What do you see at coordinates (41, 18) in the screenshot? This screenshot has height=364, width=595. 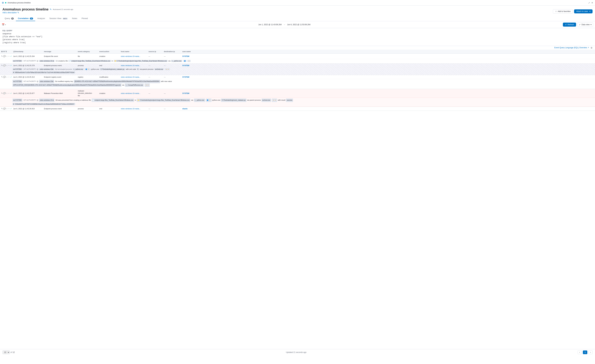 I see `tab-analyzer: Analyzer` at bounding box center [41, 18].